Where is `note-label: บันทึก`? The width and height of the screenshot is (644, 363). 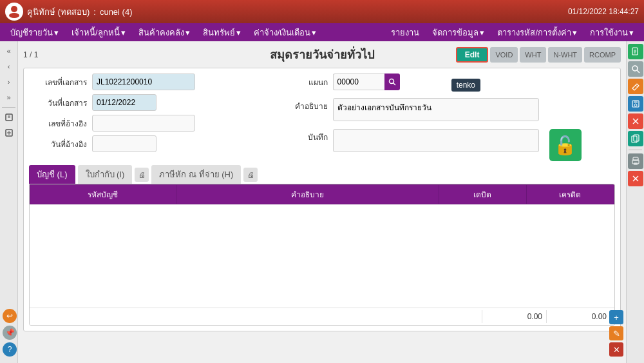
note-label: บันทึก is located at coordinates (299, 136).